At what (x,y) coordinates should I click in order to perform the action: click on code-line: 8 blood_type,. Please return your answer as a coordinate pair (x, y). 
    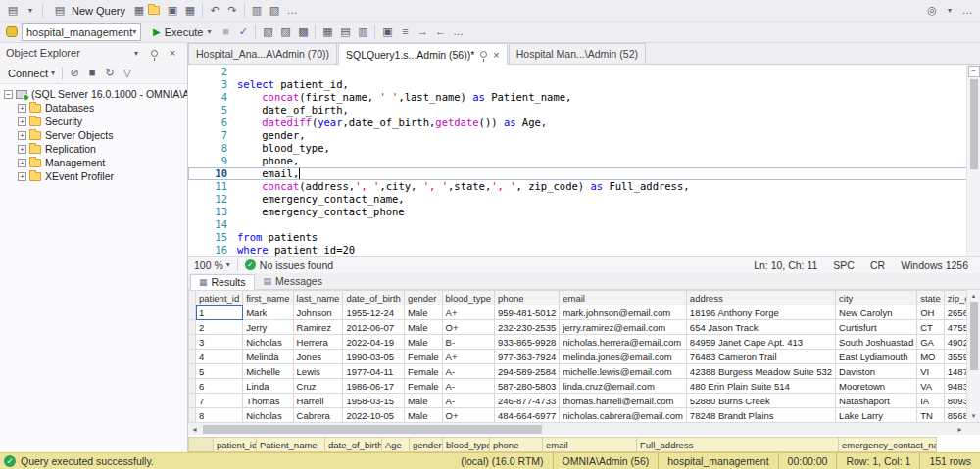
    Looking at the image, I should click on (584, 149).